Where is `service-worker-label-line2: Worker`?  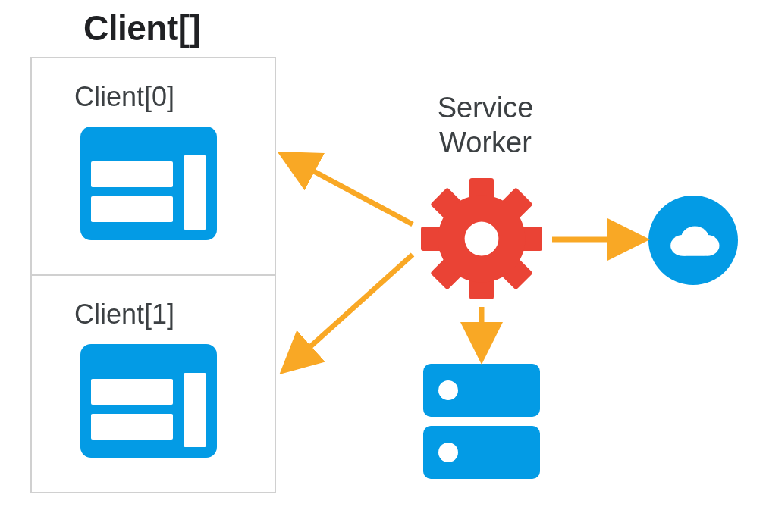
service-worker-label-line2: Worker is located at coordinates (485, 142).